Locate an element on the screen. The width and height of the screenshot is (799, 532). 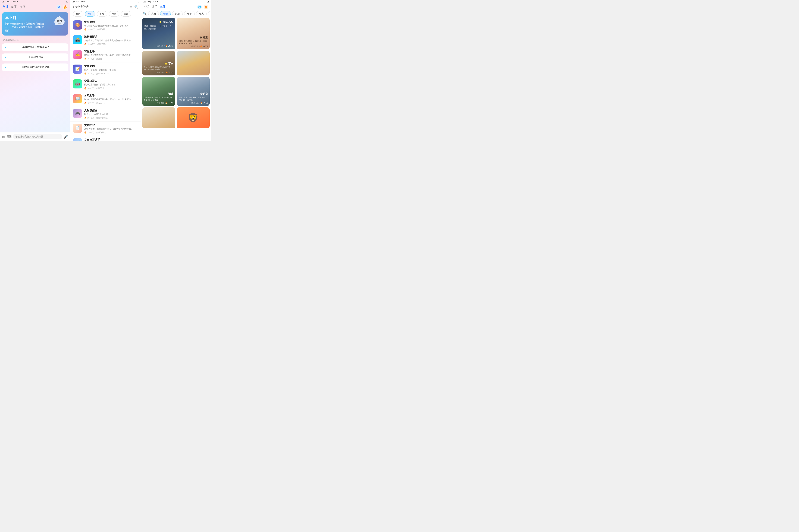
author-7: @讯飞星火 is located at coordinates (101, 132).